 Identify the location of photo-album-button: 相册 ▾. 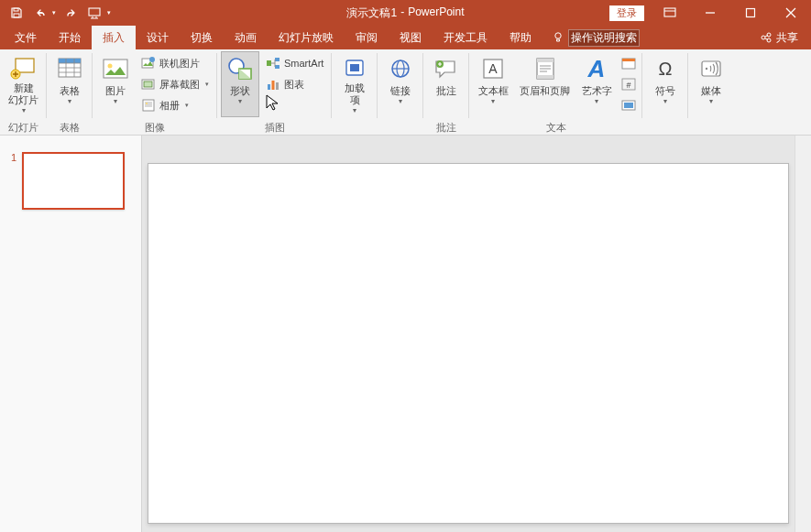
(175, 105).